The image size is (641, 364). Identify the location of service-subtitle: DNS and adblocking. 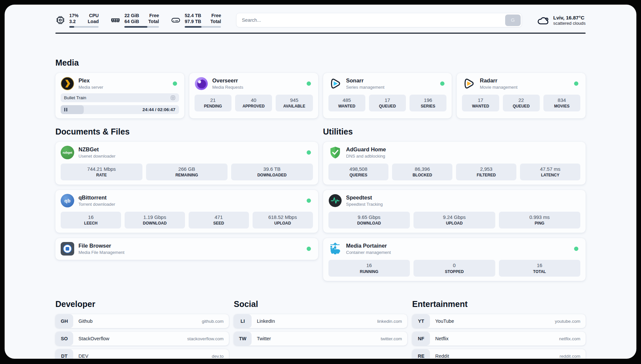
(366, 156).